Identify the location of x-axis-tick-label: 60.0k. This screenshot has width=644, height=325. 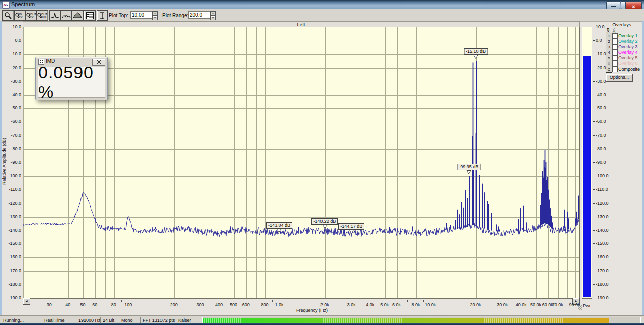
(548, 305).